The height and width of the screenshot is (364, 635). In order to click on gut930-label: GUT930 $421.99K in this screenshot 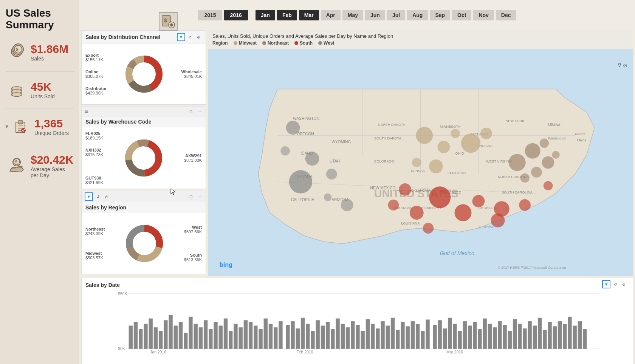, I will do `click(94, 180)`.